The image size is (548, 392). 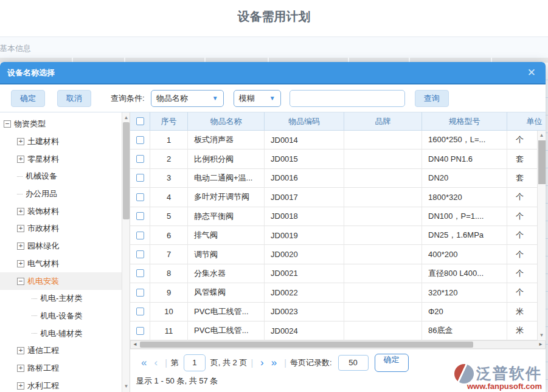 What do you see at coordinates (64, 316) in the screenshot?
I see `tree-node: 机电-设备类` at bounding box center [64, 316].